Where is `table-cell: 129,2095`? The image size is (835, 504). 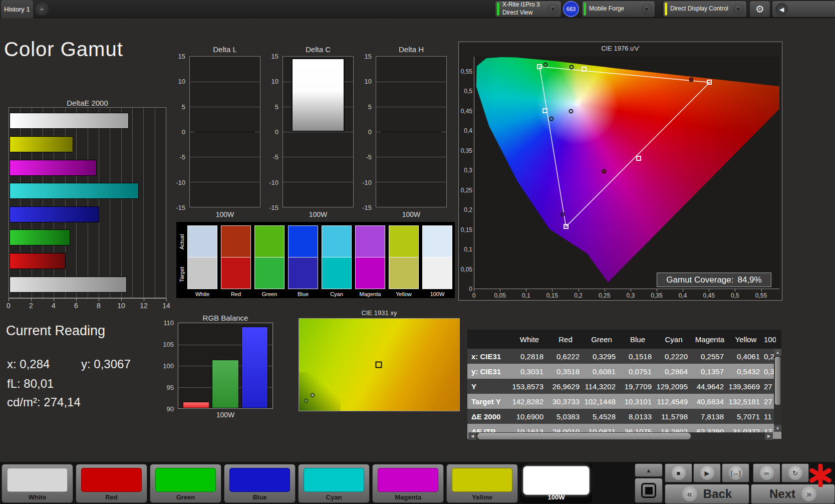 table-cell: 129,2095 is located at coordinates (674, 387).